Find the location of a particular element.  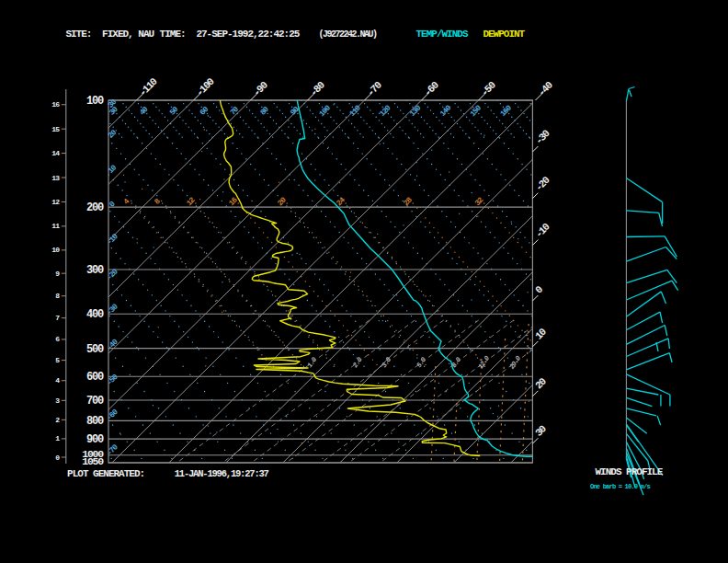

svg-text: 11-JAN-1996,19:27:37 is located at coordinates (222, 474).